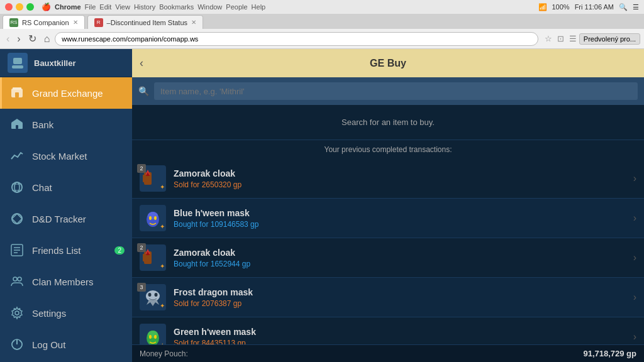 This screenshot has width=644, height=362. I want to click on footer: Money Pouch: 91,718,729 gp, so click(388, 353).